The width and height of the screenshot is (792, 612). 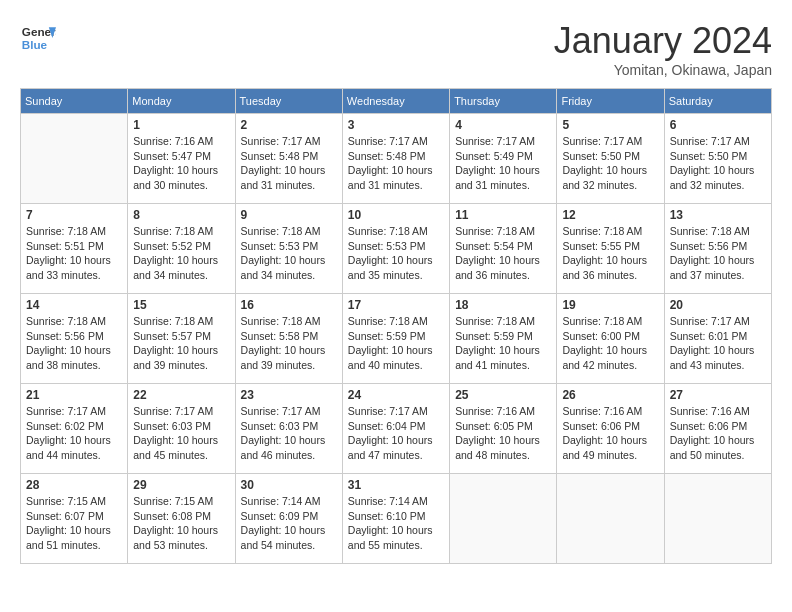 What do you see at coordinates (503, 164) in the screenshot?
I see `day-info: Sunrise: 7:17 AM Sunset: 5:49 PM Dayligh…` at bounding box center [503, 164].